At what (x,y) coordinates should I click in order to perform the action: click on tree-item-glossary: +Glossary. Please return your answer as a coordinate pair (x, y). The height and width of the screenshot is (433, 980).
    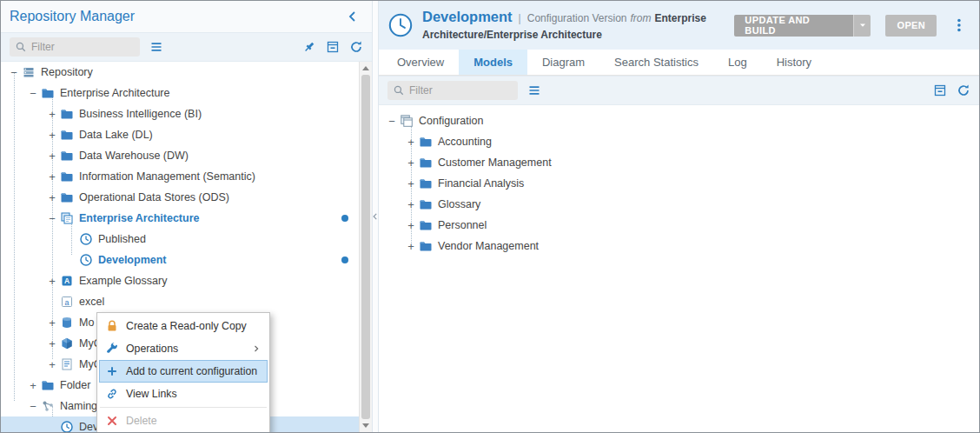
    Looking at the image, I should click on (679, 204).